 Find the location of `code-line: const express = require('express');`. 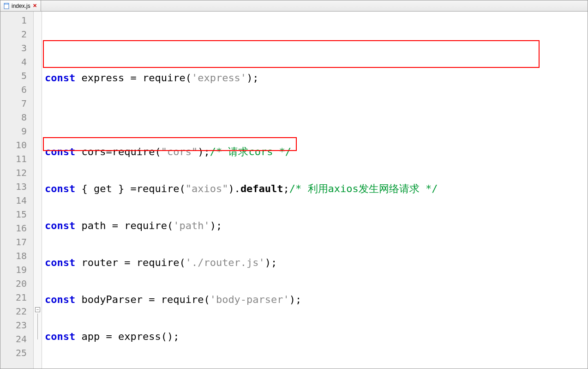

code-line: const express = require('express'); is located at coordinates (315, 78).